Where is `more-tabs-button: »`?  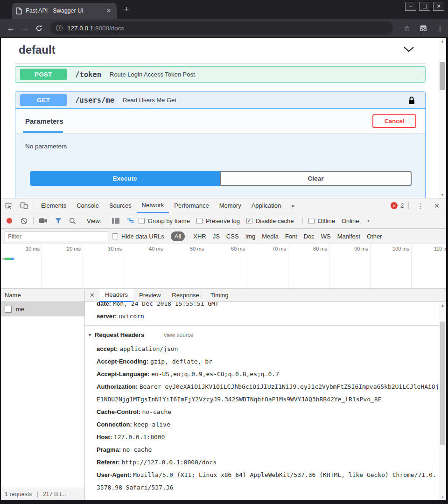
more-tabs-button: » is located at coordinates (293, 206).